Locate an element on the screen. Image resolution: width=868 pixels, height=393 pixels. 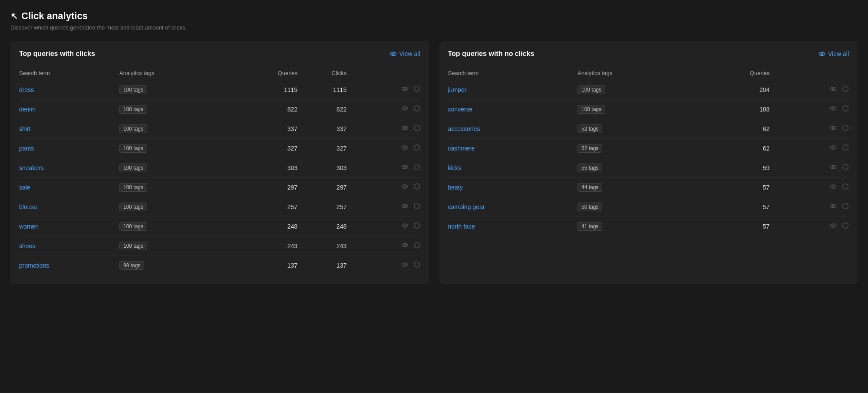
search-term-link: pants is located at coordinates (26, 148).